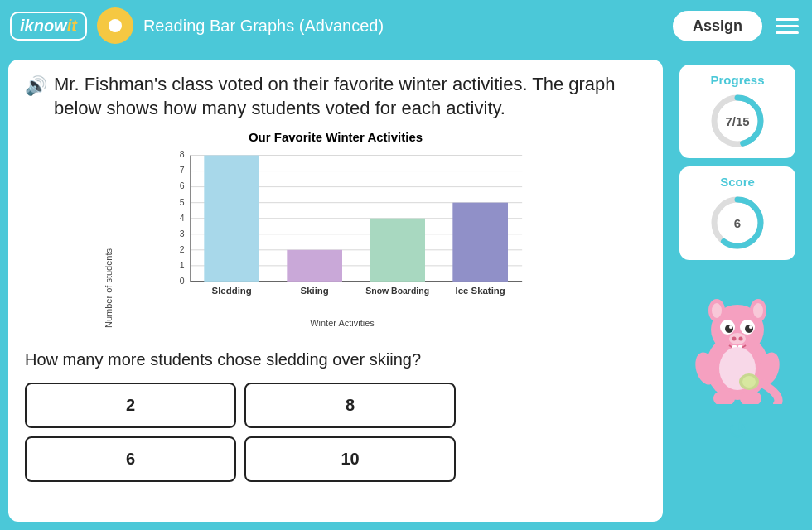  What do you see at coordinates (182, 265) in the screenshot?
I see `svg-text: 1` at bounding box center [182, 265].